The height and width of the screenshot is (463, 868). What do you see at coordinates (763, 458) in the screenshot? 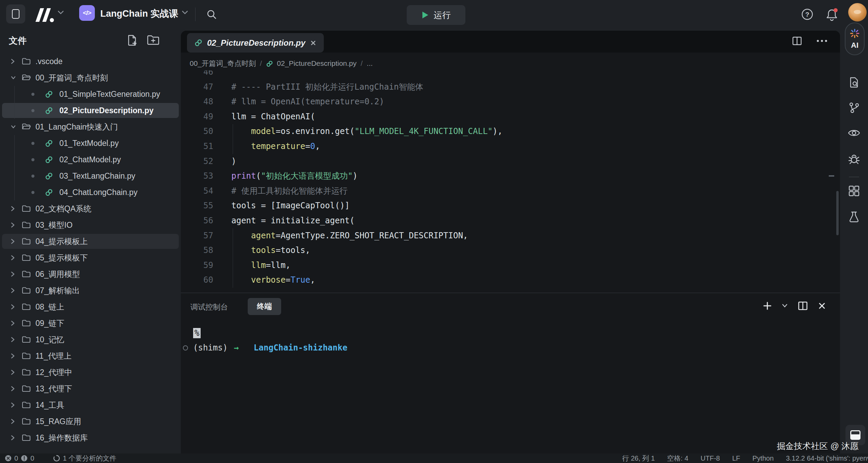
I see `status-item: Python` at bounding box center [763, 458].